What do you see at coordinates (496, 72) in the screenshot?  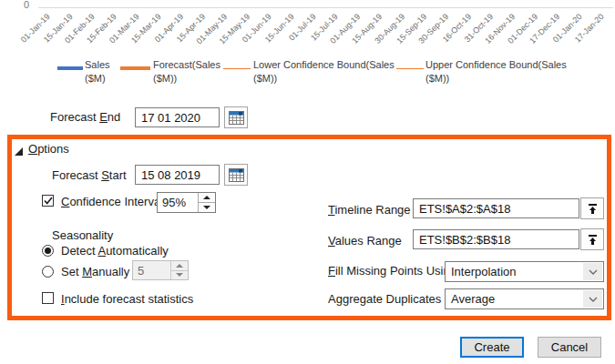 I see `legend-label-upper-bound: Upper Confidence Bound(Sales($M))` at bounding box center [496, 72].